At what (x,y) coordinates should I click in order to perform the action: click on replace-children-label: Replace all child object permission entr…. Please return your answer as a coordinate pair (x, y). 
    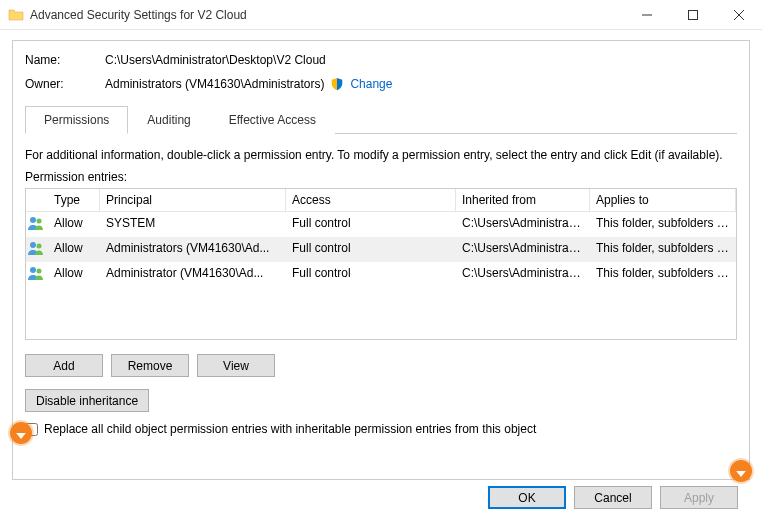
    Looking at the image, I should click on (290, 429).